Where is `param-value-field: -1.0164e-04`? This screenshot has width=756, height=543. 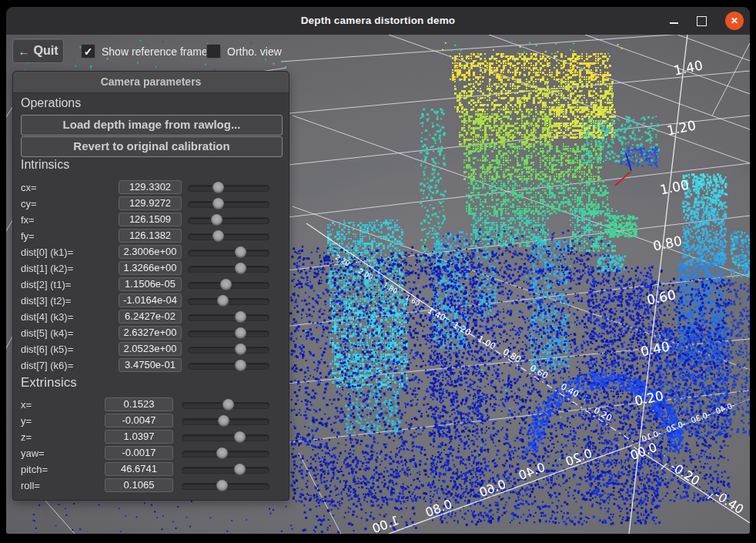 param-value-field: -1.0164e-04 is located at coordinates (150, 300).